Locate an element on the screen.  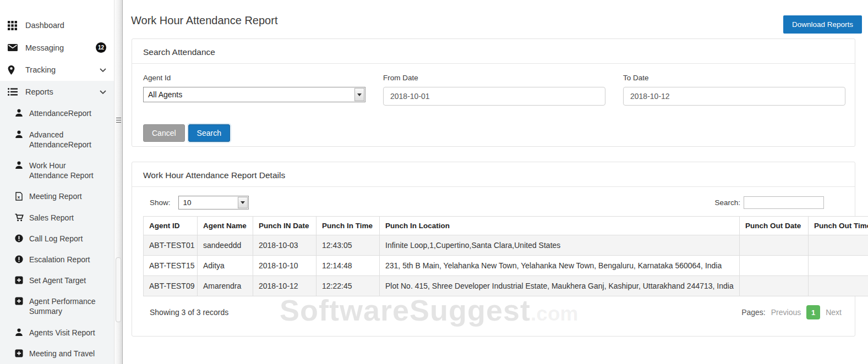
sidebar-item-label: Meeting Report is located at coordinates (56, 196).